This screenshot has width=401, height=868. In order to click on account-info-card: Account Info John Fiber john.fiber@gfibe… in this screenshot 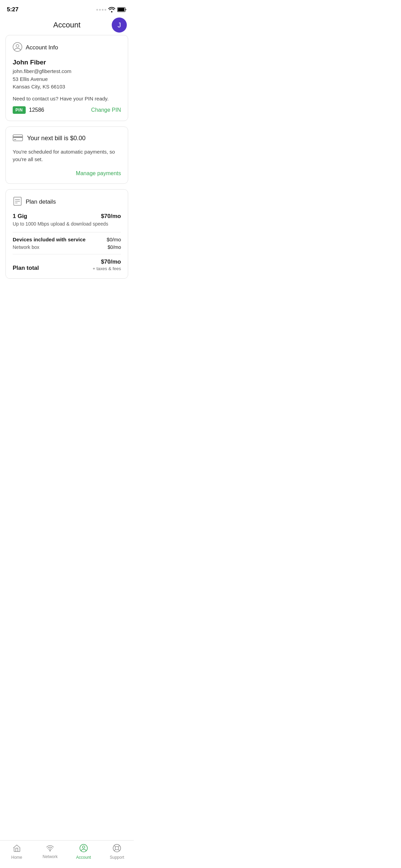, I will do `click(67, 78)`.